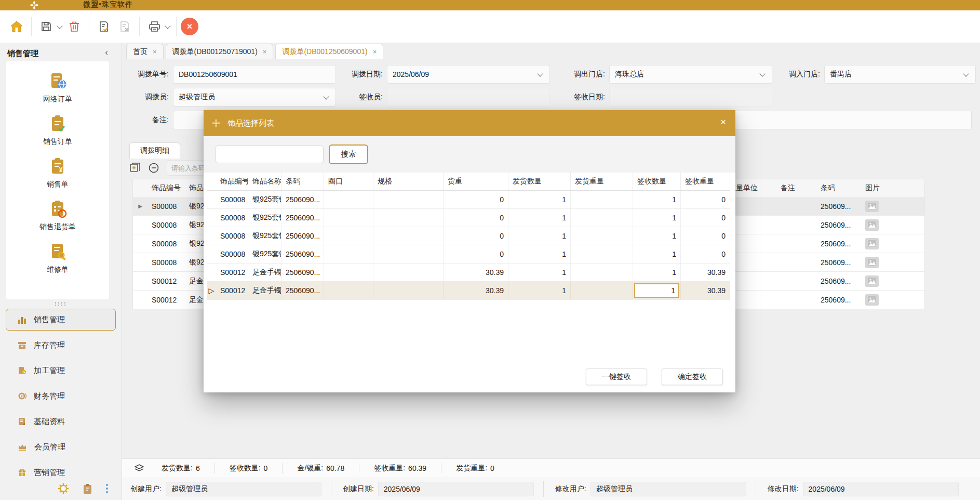  What do you see at coordinates (456, 489) in the screenshot?
I see `audit-field-value: 2025/06/09` at bounding box center [456, 489].